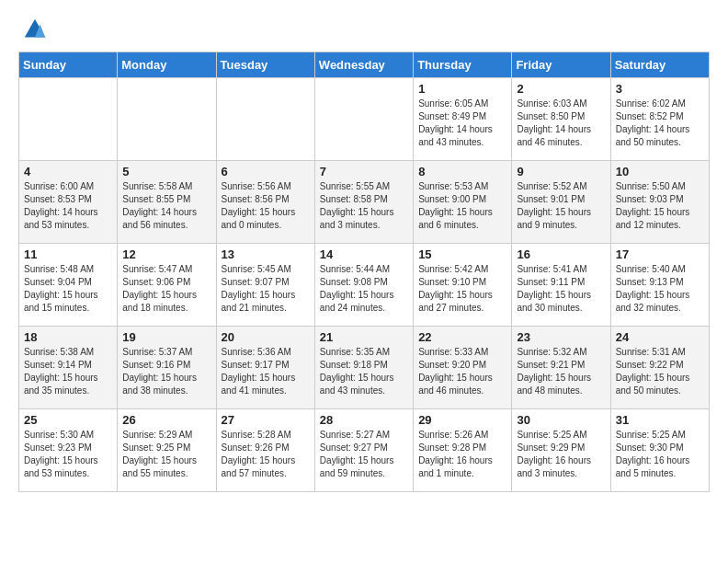  Describe the element at coordinates (166, 254) in the screenshot. I see `day-number: 12` at that location.